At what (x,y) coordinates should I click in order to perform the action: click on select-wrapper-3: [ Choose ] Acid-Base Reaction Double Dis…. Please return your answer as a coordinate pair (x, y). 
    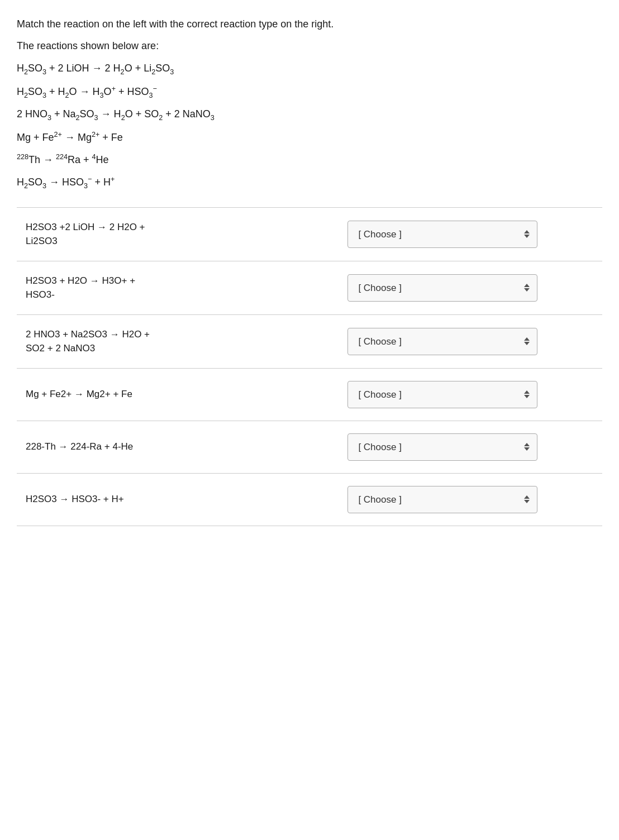
    Looking at the image, I should click on (442, 342).